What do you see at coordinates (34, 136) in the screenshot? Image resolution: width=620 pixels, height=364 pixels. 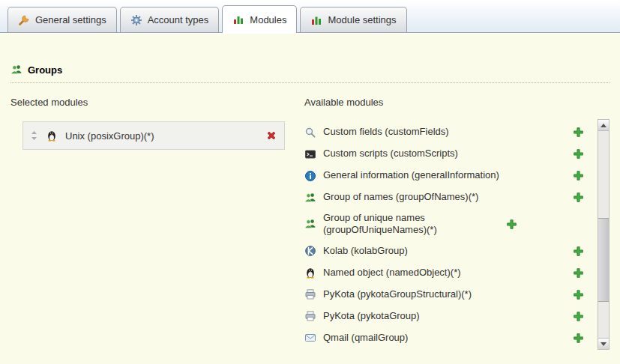 I see `drag-handle-icon` at bounding box center [34, 136].